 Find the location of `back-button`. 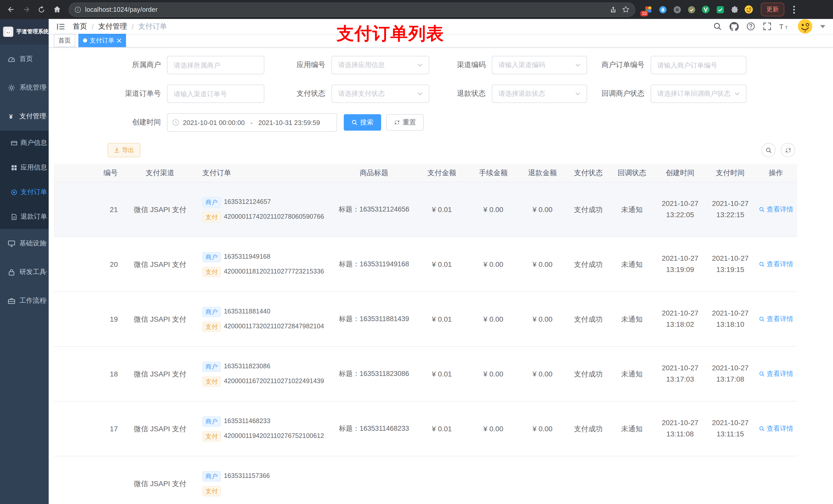

back-button is located at coordinates (11, 9).